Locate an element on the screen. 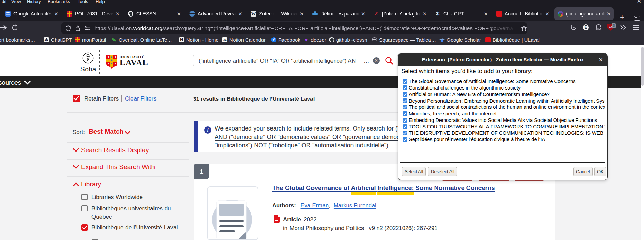 The width and height of the screenshot is (644, 240). result-thumbnail is located at coordinates (232, 213).